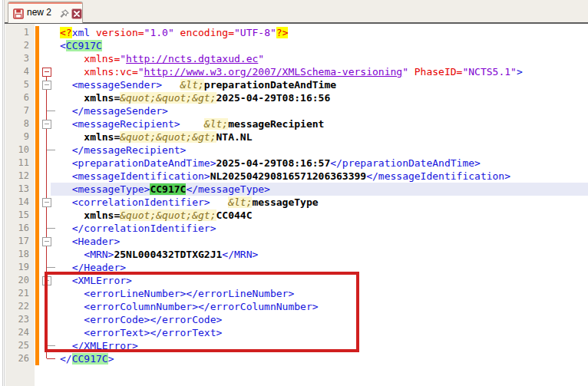 This screenshot has width=588, height=386. What do you see at coordinates (294, 72) in the screenshot?
I see `code-line-4: 4 xmlns:vc="http://www.w3.org/2007/XMLSc…` at bounding box center [294, 72].